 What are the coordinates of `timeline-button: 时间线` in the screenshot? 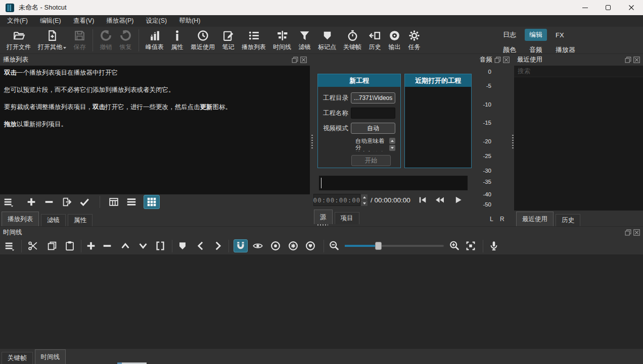 It's located at (282, 40).